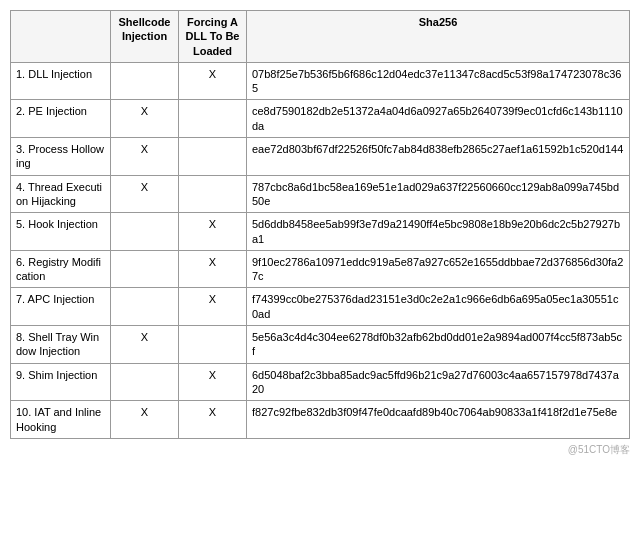 The image size is (640, 540). Describe the element at coordinates (213, 382) in the screenshot. I see `cell-forcing-8: X` at that location.